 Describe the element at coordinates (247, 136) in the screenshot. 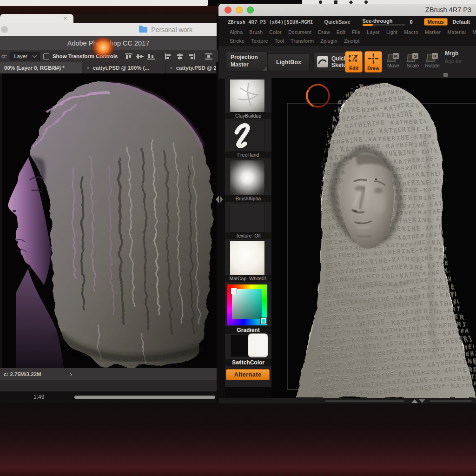

I see `stroke-thumbnail` at that location.